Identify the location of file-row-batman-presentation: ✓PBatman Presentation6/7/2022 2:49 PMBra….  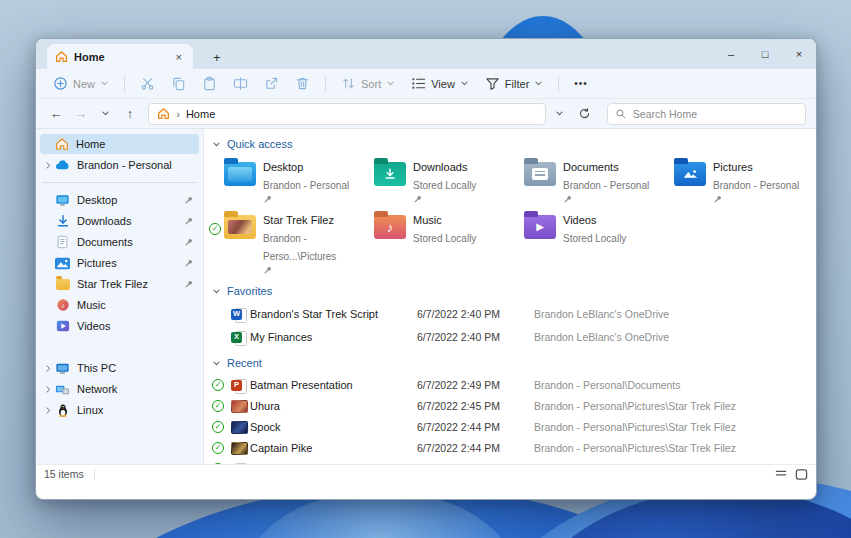
(514, 385).